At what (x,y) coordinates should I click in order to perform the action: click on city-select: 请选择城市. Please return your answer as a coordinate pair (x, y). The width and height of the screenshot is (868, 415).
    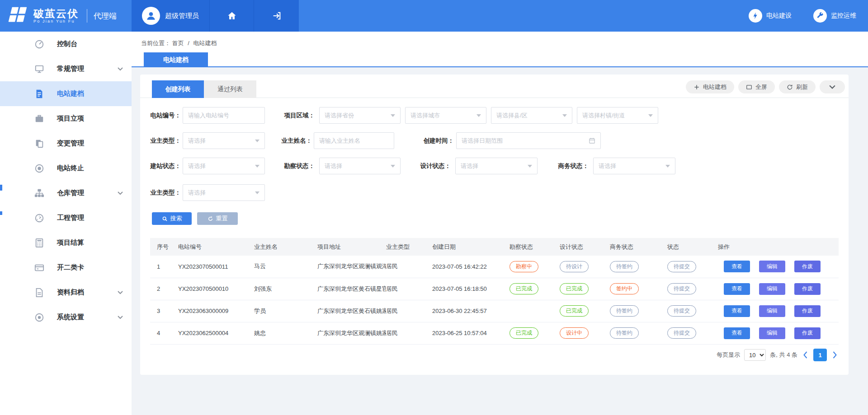
    Looking at the image, I should click on (446, 116).